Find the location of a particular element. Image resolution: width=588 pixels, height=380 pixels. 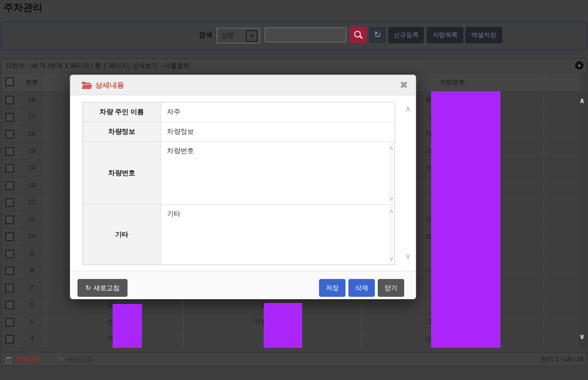

row-number: 11 is located at coordinates (32, 219).